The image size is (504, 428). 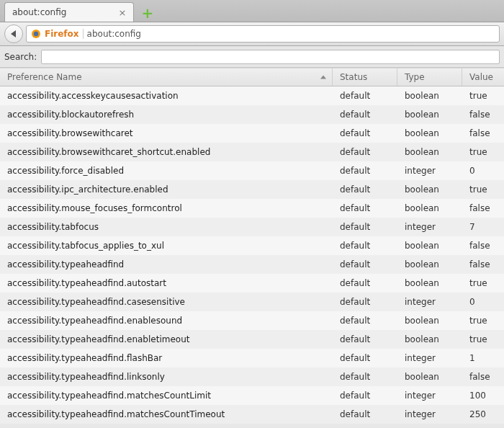 I want to click on cell-name: accessibility.typeaheadfind.enablesound, so click(x=166, y=321).